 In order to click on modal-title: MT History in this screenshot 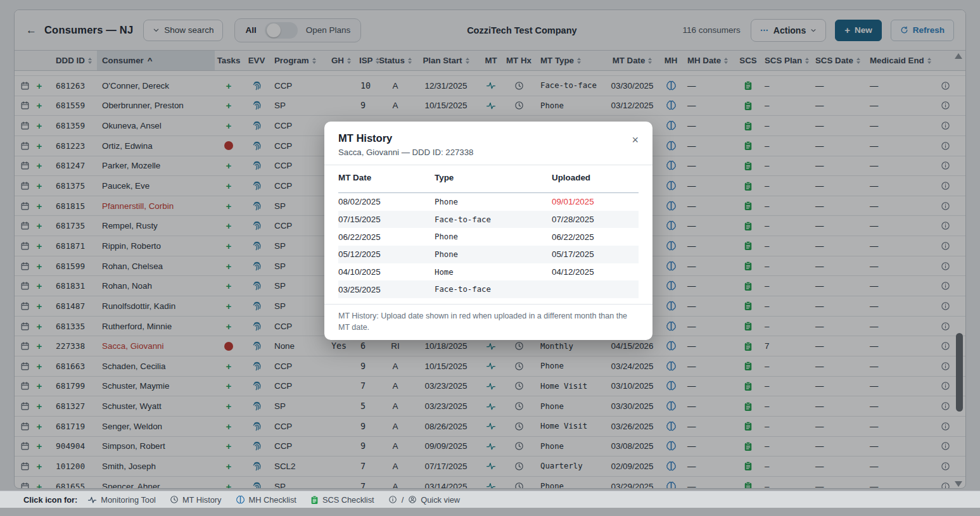, I will do `click(488, 138)`.